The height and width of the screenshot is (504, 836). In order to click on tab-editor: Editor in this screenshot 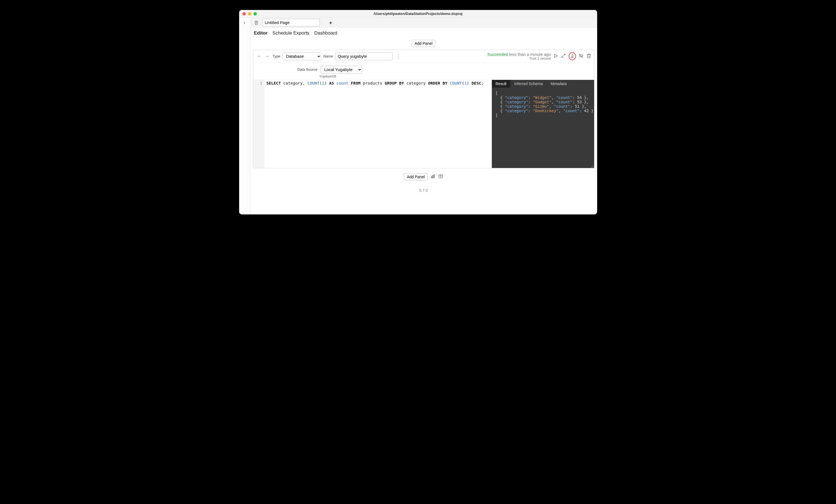, I will do `click(261, 33)`.